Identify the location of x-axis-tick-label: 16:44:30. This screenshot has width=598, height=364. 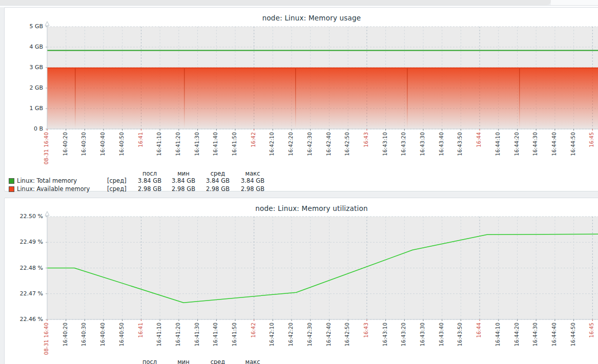
(535, 335).